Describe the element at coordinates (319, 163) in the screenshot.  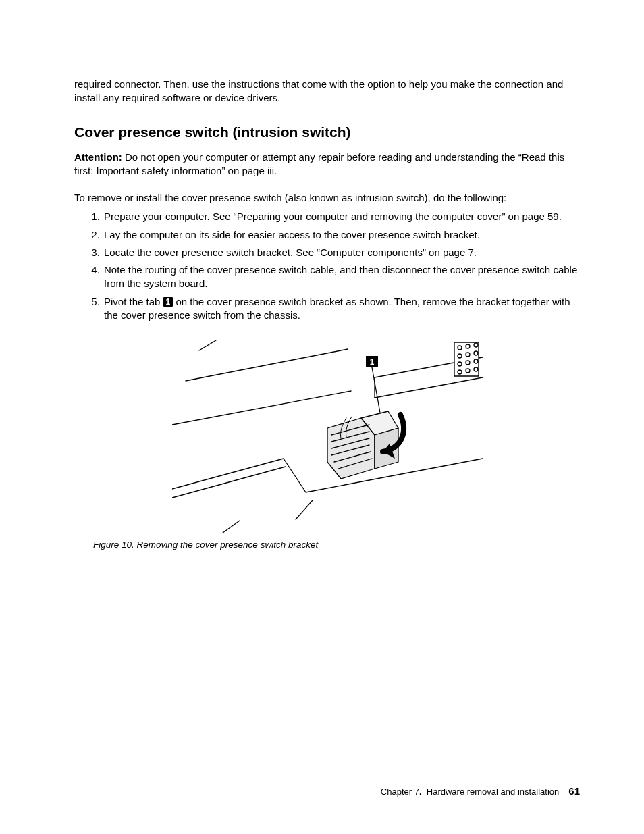
I see `attention-text: Do not open your computer or attempt any…` at that location.